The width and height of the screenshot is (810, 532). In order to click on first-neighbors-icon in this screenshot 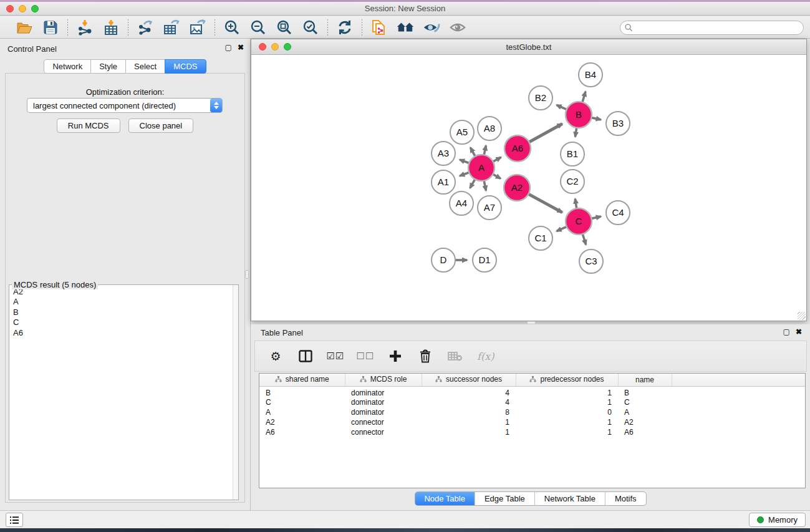, I will do `click(405, 27)`.